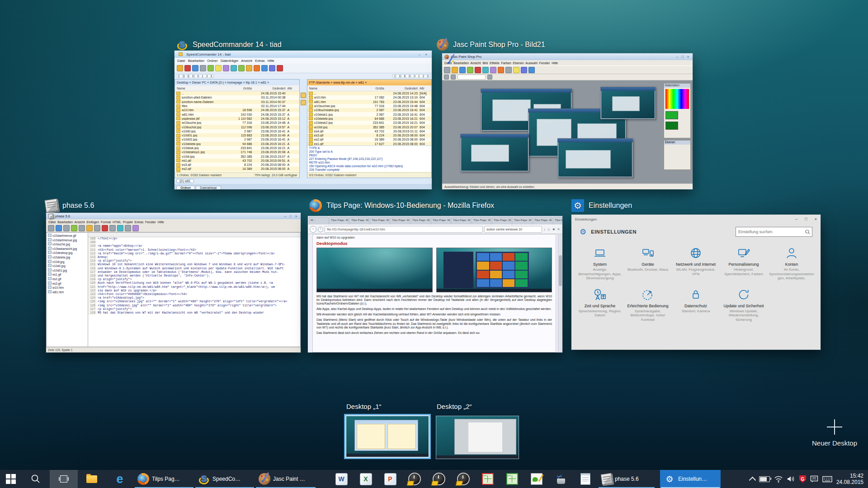 The width and height of the screenshot is (868, 488). Describe the element at coordinates (237, 110) in the screenshot. I see `file-row: w10.htm 18 596 24.08.2015 15:37 A` at that location.